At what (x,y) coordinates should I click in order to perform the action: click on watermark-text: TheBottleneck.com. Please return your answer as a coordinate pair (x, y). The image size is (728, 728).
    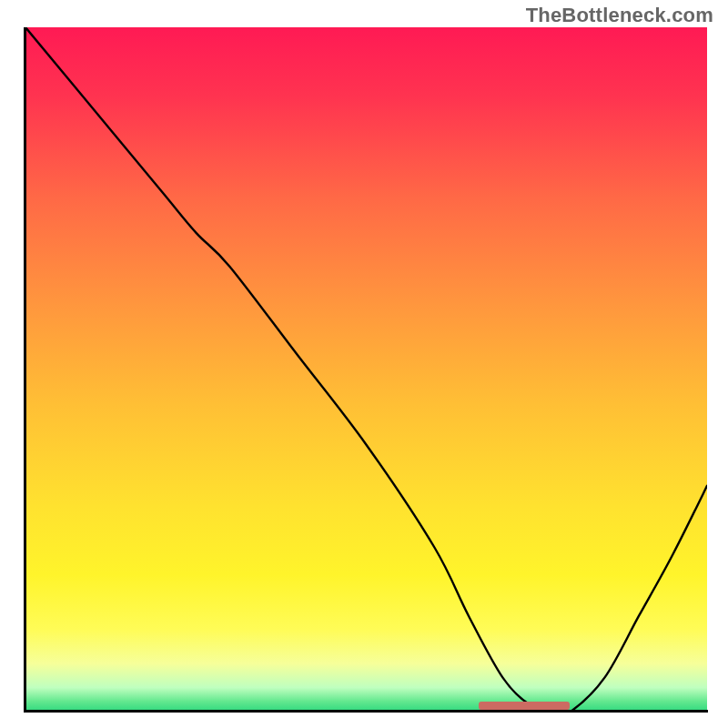
    Looking at the image, I should click on (620, 15).